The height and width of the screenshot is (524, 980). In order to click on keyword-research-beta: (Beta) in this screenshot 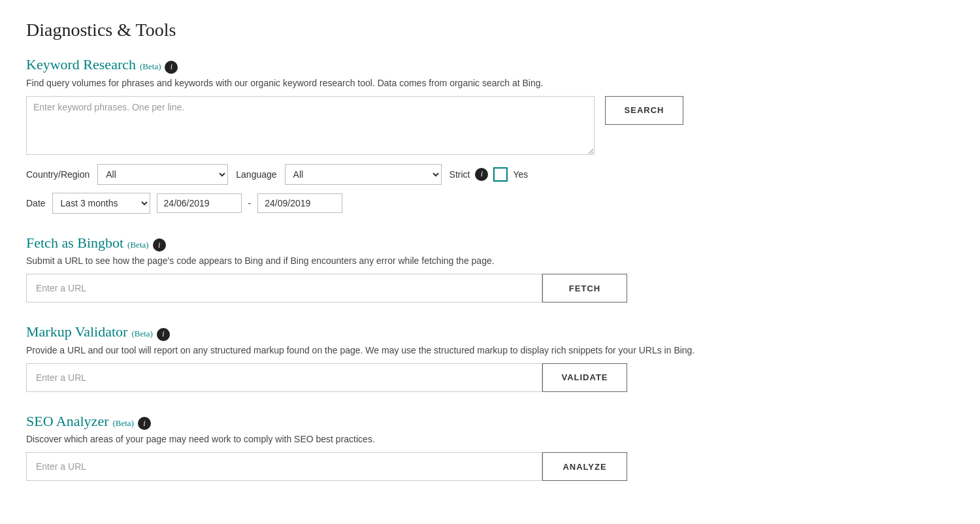, I will do `click(150, 67)`.